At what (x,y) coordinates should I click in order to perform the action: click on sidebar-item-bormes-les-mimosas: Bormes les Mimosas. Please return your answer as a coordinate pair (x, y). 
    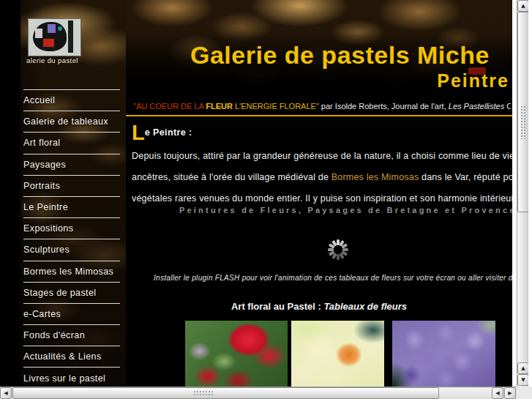
    Looking at the image, I should click on (72, 272).